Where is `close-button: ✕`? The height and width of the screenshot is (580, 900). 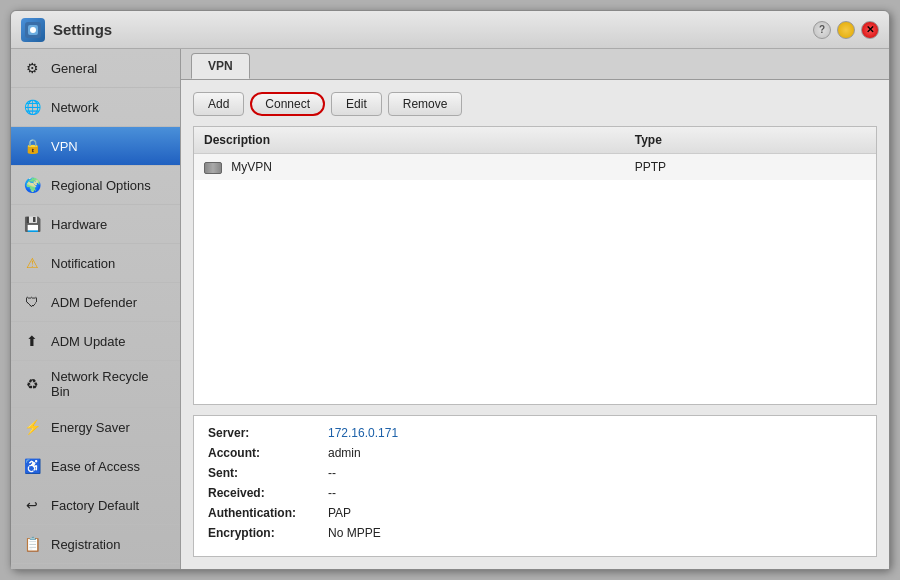
close-button: ✕ is located at coordinates (870, 30).